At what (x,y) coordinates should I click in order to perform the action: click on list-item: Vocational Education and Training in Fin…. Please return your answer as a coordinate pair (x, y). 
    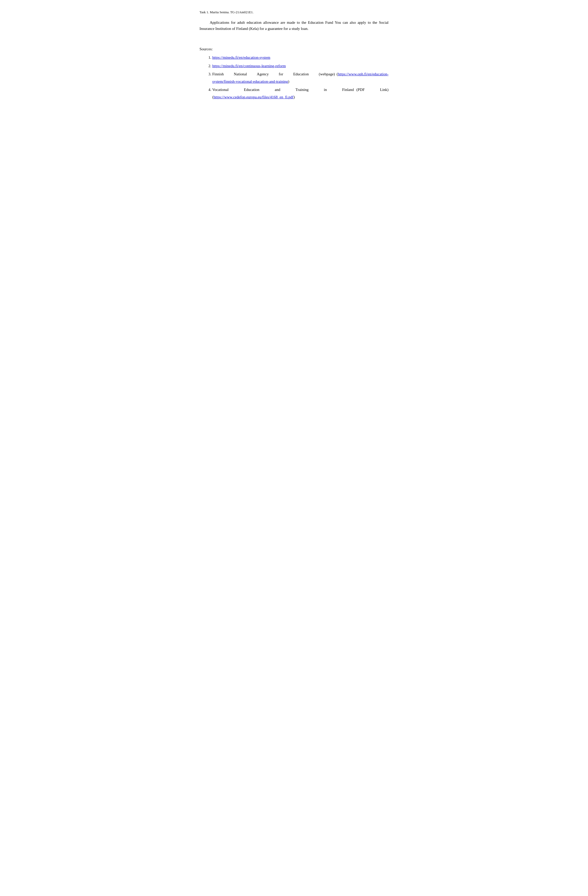
    Looking at the image, I should click on (300, 93).